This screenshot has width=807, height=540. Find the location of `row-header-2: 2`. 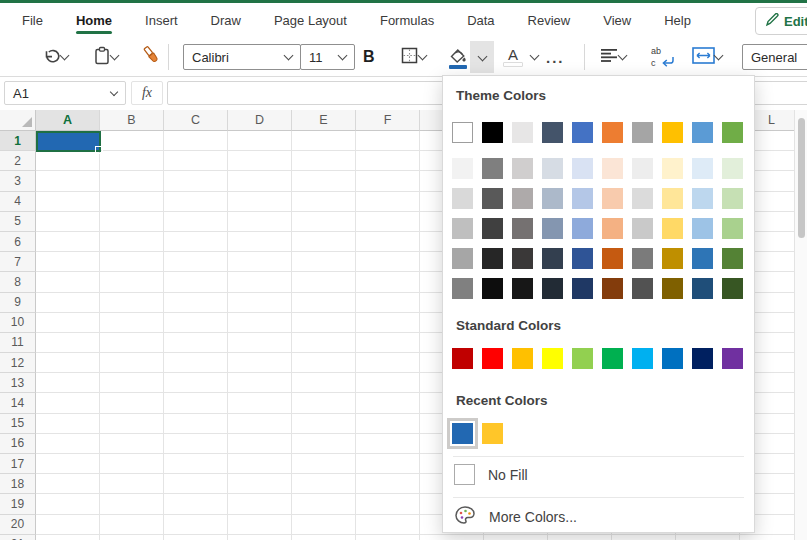

row-header-2: 2 is located at coordinates (18, 161).